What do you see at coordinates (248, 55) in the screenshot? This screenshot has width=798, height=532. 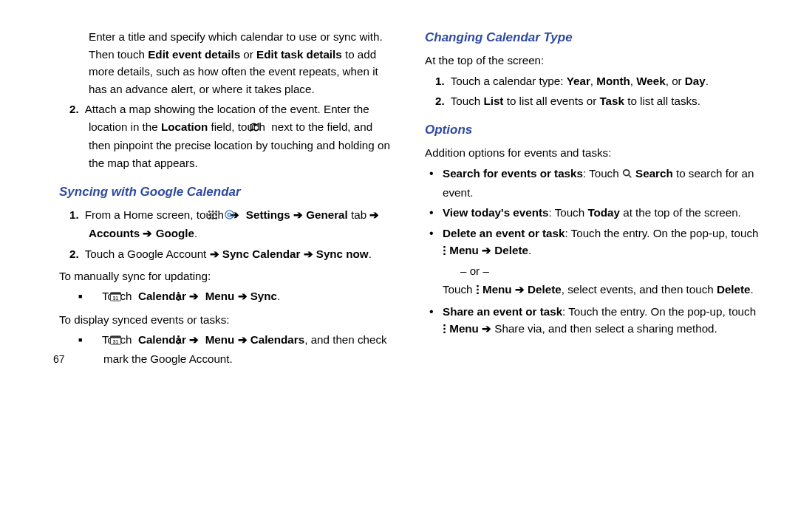 I see `text-segment: or` at bounding box center [248, 55].